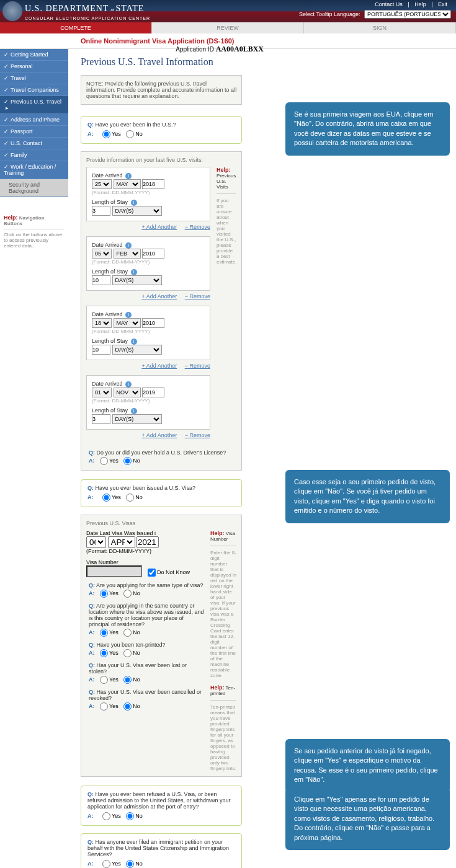  I want to click on q1-no-radio, so click(130, 134).